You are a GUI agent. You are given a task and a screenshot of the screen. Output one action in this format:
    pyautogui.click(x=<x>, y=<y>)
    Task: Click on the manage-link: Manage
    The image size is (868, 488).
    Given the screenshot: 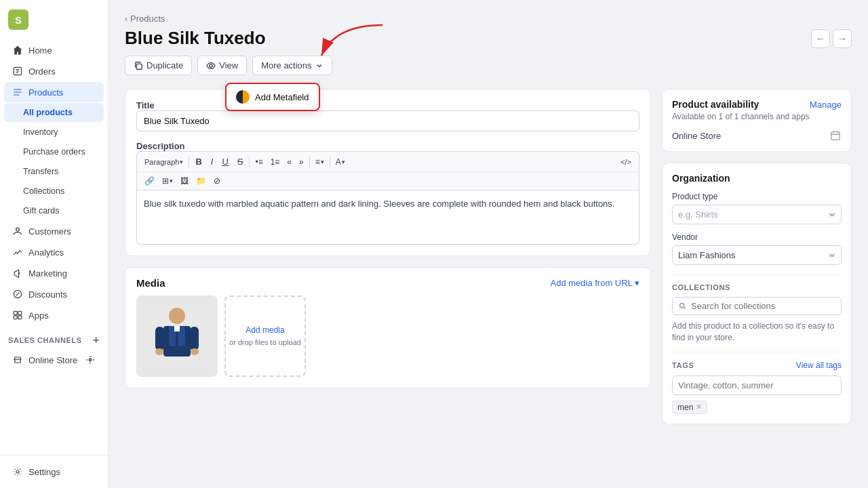 What is the action you would take?
    pyautogui.click(x=826, y=104)
    